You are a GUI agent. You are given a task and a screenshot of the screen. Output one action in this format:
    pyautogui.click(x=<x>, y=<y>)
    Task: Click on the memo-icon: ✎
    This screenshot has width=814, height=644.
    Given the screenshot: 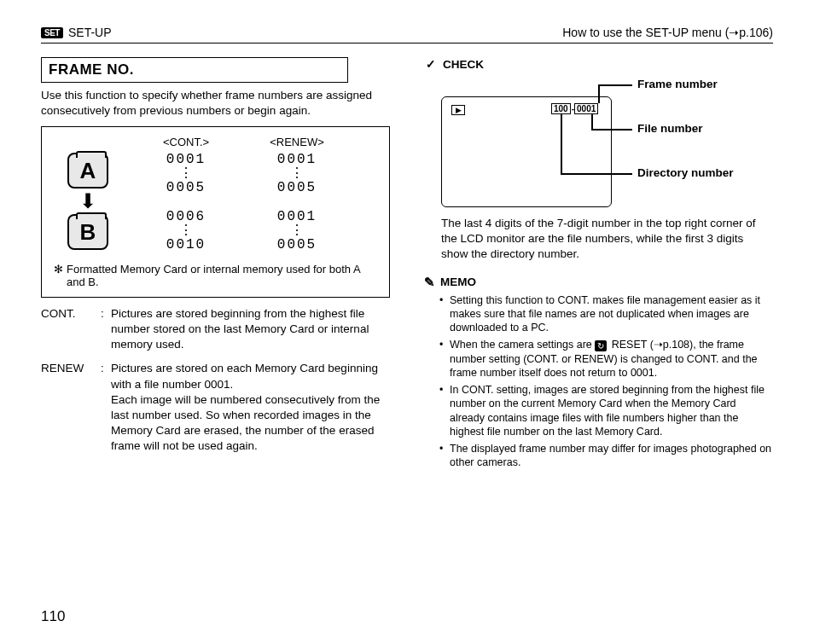 What is the action you would take?
    pyautogui.click(x=430, y=282)
    